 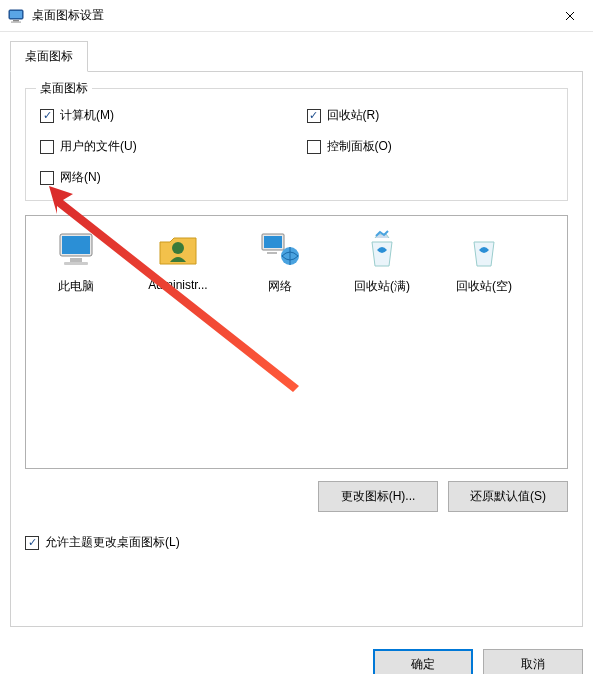 I want to click on preview-label: 回收站(满), so click(x=382, y=286).